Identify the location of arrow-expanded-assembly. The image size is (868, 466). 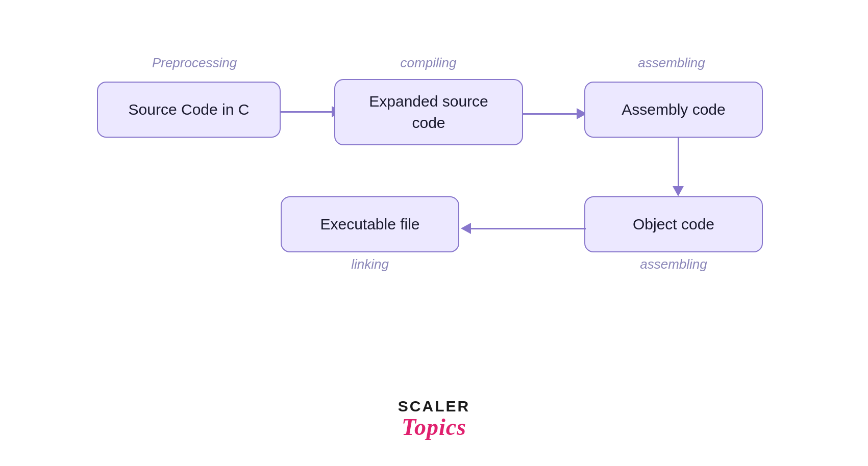
(555, 114).